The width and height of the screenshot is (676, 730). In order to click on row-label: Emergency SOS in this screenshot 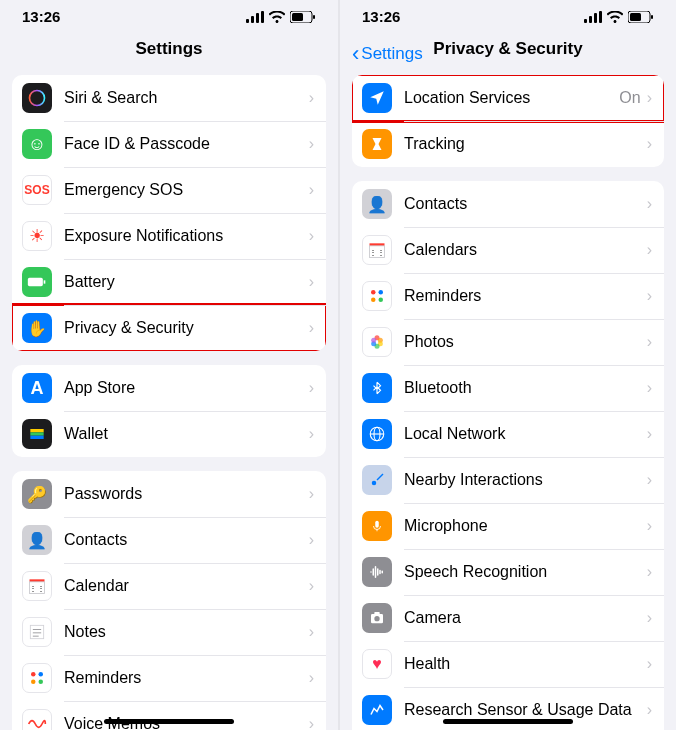, I will do `click(186, 190)`.